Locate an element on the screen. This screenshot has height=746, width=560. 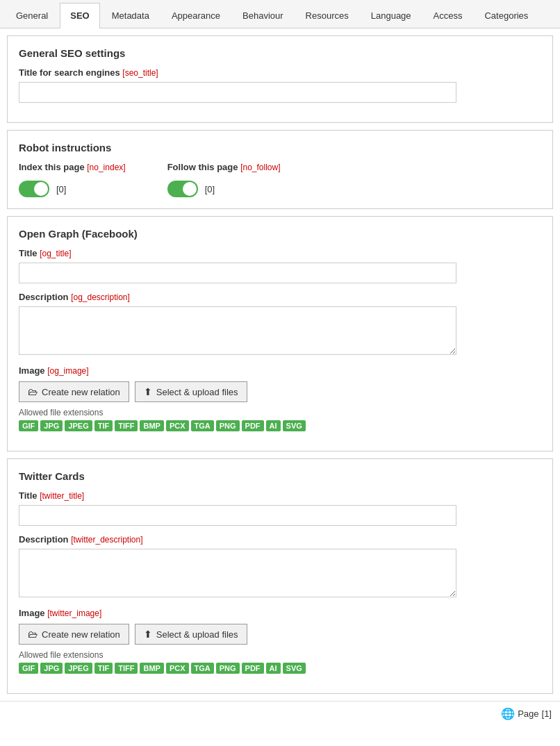
og-image-var: [og_image] is located at coordinates (68, 371).